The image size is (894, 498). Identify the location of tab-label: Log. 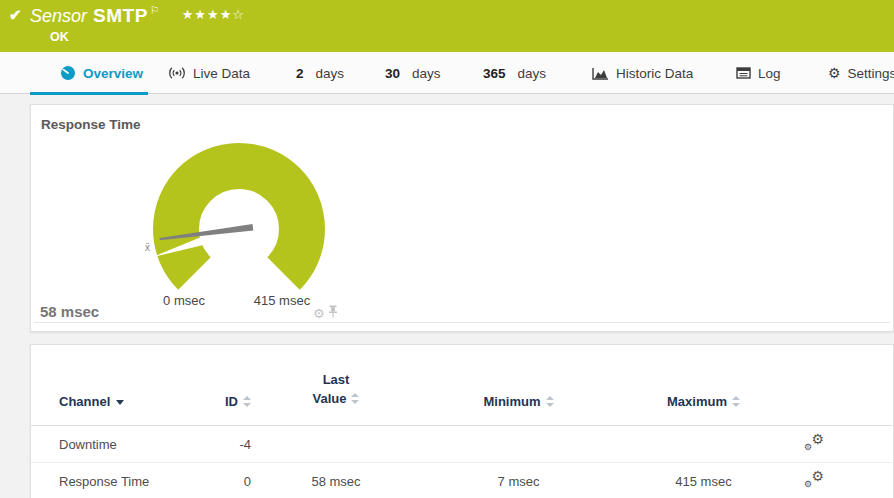
(770, 74).